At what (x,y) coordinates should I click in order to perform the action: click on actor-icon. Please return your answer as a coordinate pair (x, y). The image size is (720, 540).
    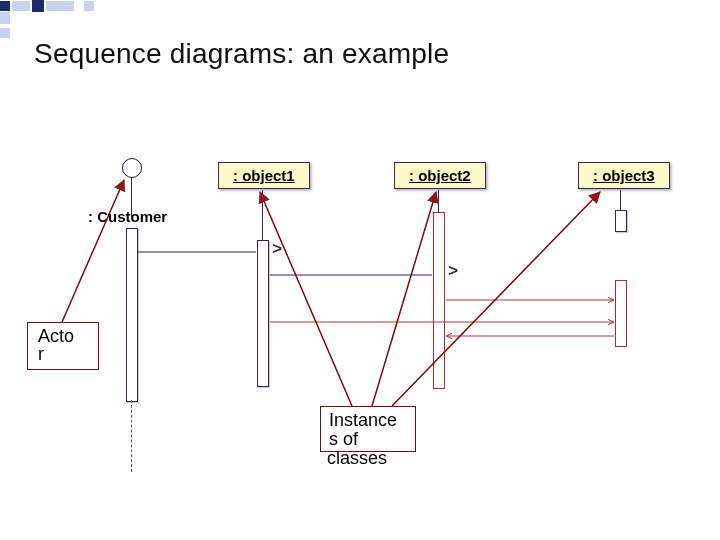
    Looking at the image, I should click on (132, 168).